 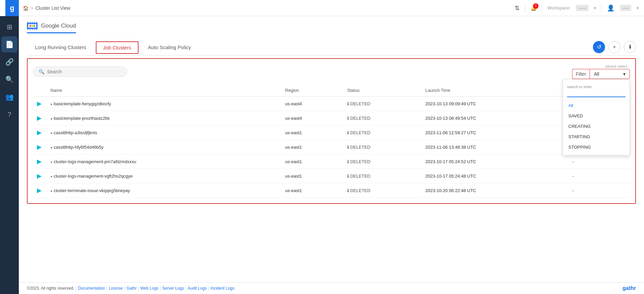 I want to click on footer: ©2023, All rights reserved. | Documentat…, so click(x=331, y=283).